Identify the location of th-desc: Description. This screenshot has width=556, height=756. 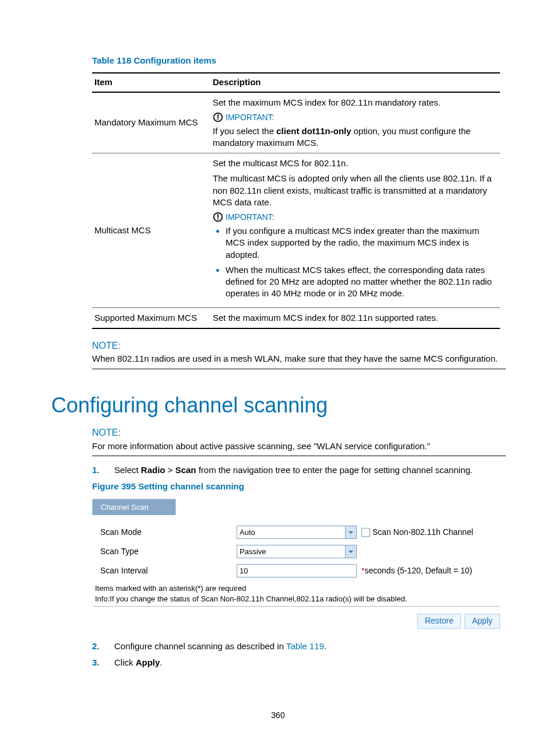
(356, 82).